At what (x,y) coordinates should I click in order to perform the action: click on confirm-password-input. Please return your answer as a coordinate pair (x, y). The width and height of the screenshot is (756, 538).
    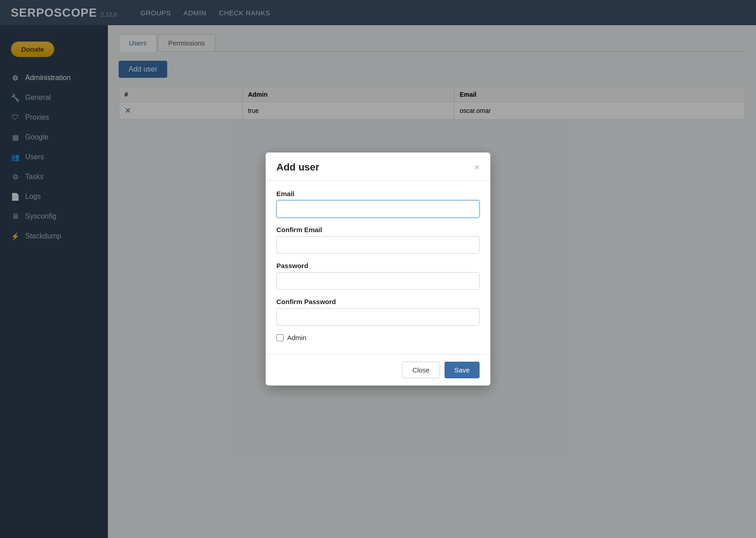
    Looking at the image, I should click on (378, 317).